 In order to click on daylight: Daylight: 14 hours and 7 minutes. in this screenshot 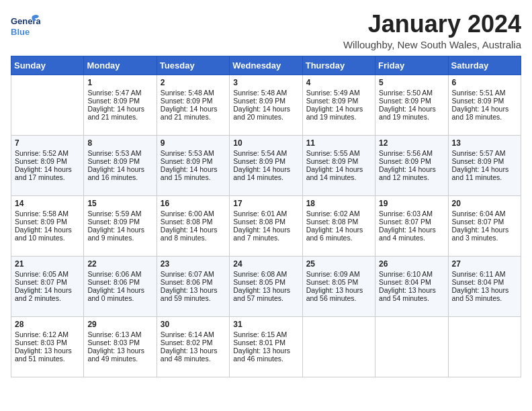, I will do `click(262, 234)`.